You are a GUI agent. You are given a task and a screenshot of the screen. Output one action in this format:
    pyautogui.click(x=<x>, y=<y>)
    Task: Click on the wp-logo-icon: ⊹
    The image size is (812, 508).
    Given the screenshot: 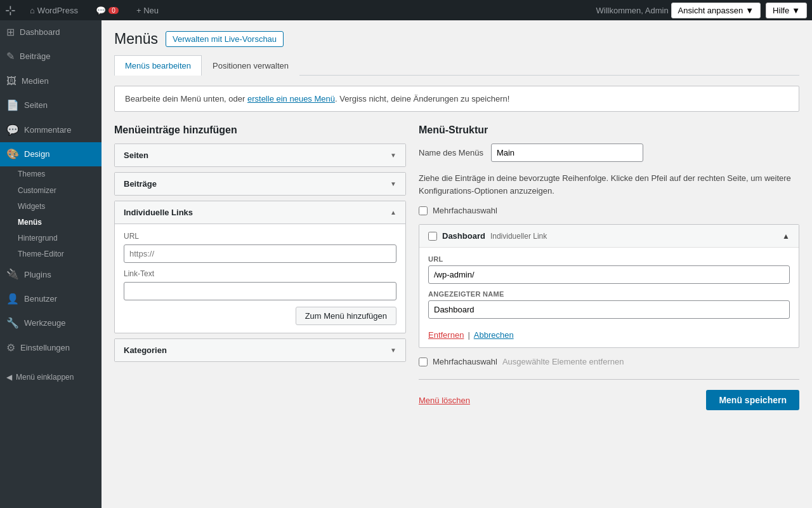 What is the action you would take?
    pyautogui.click(x=10, y=10)
    